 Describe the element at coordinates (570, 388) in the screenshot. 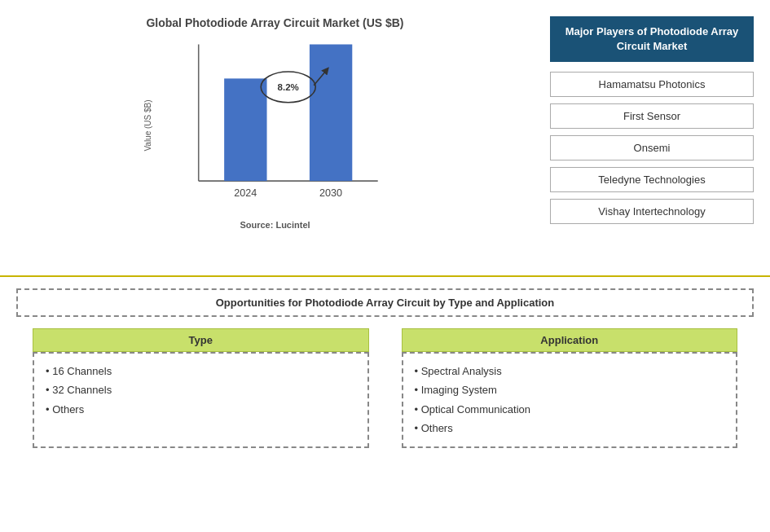

I see `application-column: Application Spectral Analysis Imaging Sy…` at that location.